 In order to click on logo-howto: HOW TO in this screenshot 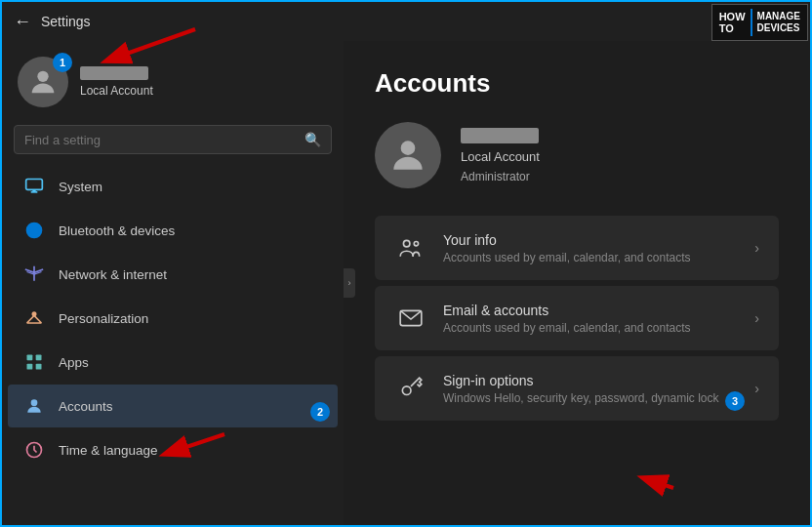, I will do `click(732, 22)`.